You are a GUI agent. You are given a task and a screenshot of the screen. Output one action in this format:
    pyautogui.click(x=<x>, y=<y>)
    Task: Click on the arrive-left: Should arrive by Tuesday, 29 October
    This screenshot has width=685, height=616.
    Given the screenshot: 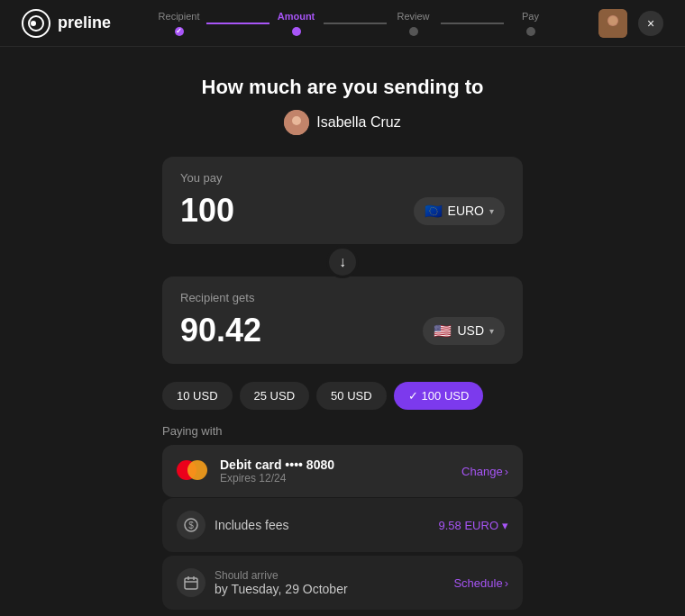 What is the action you would take?
    pyautogui.click(x=262, y=583)
    